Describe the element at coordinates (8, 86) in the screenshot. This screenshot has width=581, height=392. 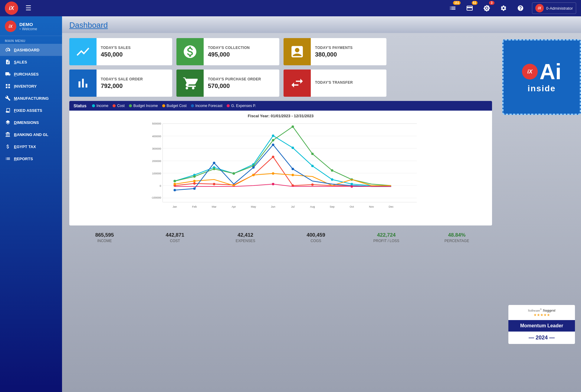
I see `grid-icon` at that location.